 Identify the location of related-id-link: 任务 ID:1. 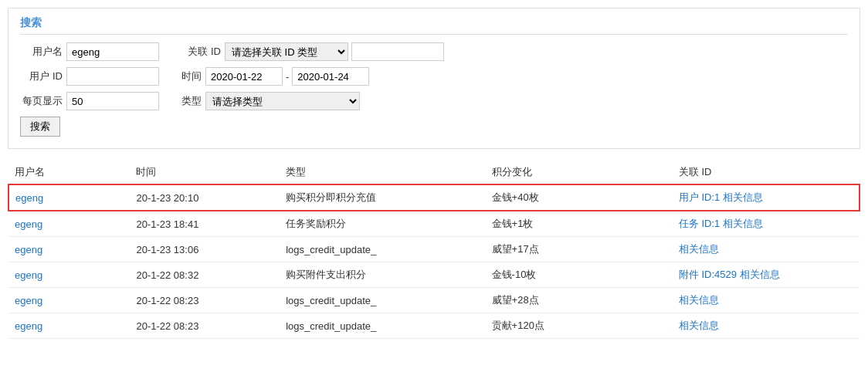
(700, 224).